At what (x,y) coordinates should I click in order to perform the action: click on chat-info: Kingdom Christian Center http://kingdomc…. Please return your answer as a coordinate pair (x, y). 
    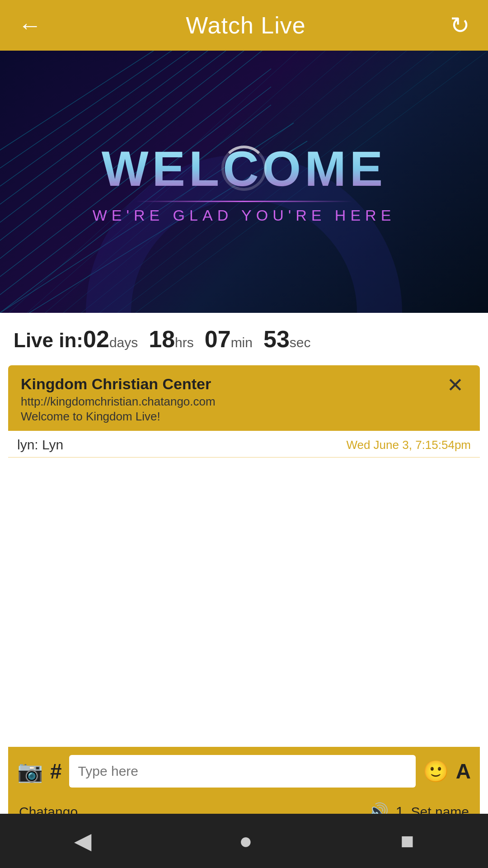
    Looking at the image, I should click on (118, 400).